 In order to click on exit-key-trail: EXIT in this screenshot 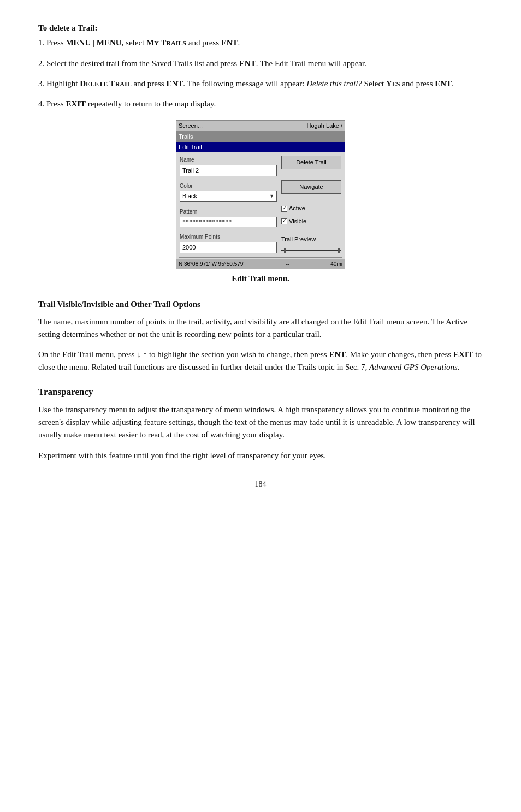, I will do `click(463, 354)`.